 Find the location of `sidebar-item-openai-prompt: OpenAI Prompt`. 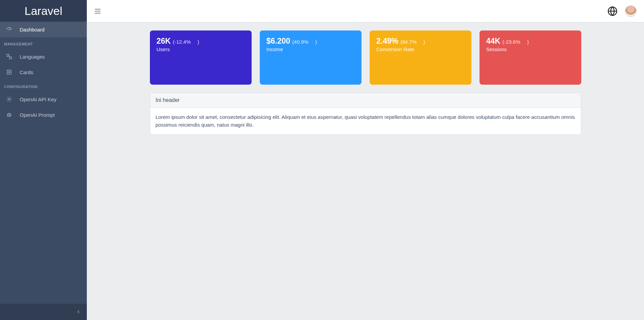

sidebar-item-openai-prompt: OpenAI Prompt is located at coordinates (43, 115).